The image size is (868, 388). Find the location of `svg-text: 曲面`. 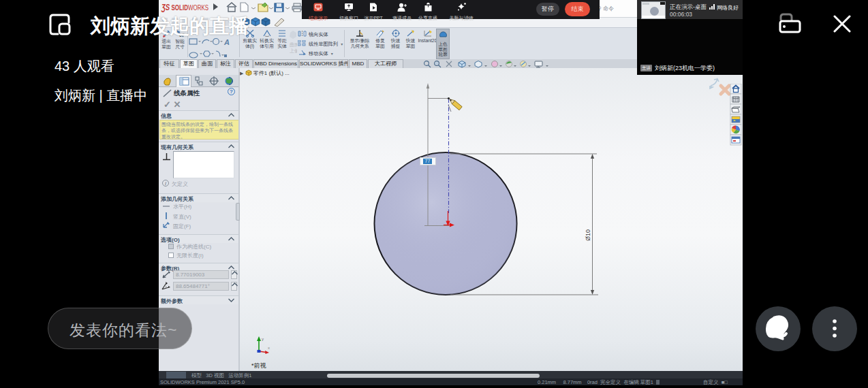

svg-text: 曲面 is located at coordinates (293, 45).